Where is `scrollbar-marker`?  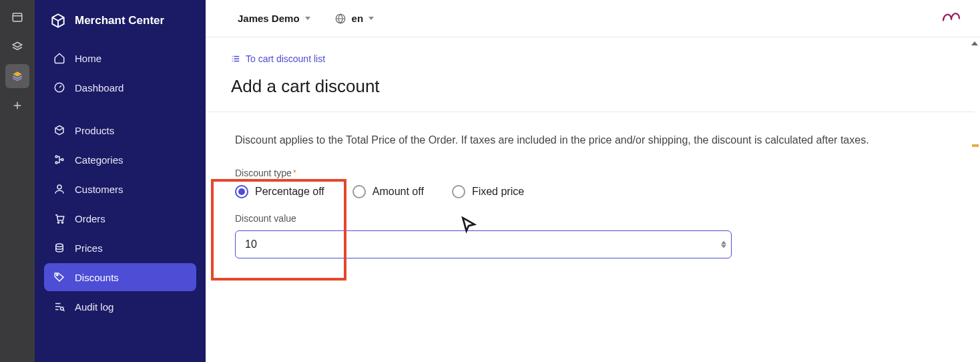
scrollbar-marker is located at coordinates (975, 146).